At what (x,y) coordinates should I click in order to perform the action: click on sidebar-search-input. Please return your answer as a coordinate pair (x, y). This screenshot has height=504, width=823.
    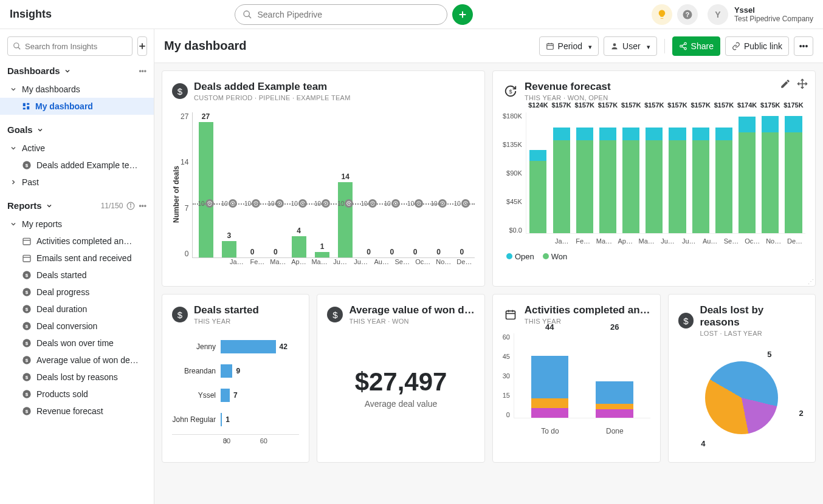
    Looking at the image, I should click on (76, 46).